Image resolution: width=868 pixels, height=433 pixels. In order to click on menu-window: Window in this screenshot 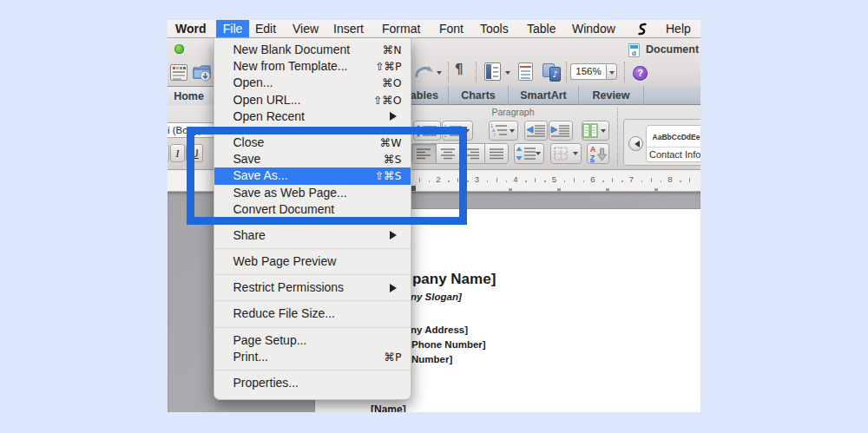, I will do `click(594, 29)`.